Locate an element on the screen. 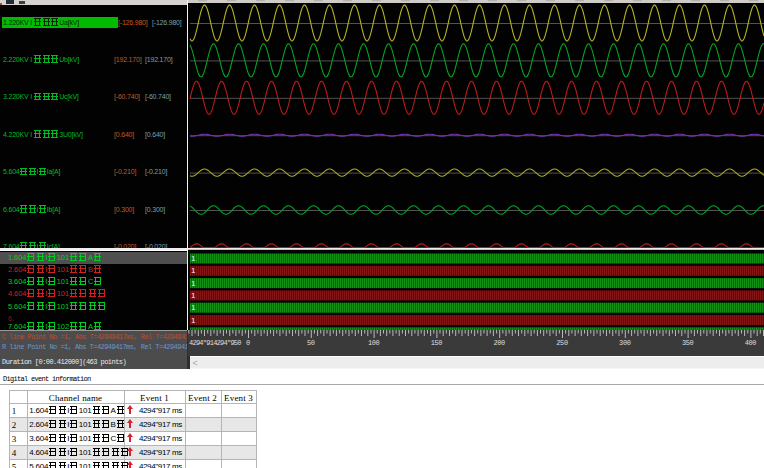 This screenshot has width=764, height=468. svg-text: 200 is located at coordinates (499, 343).